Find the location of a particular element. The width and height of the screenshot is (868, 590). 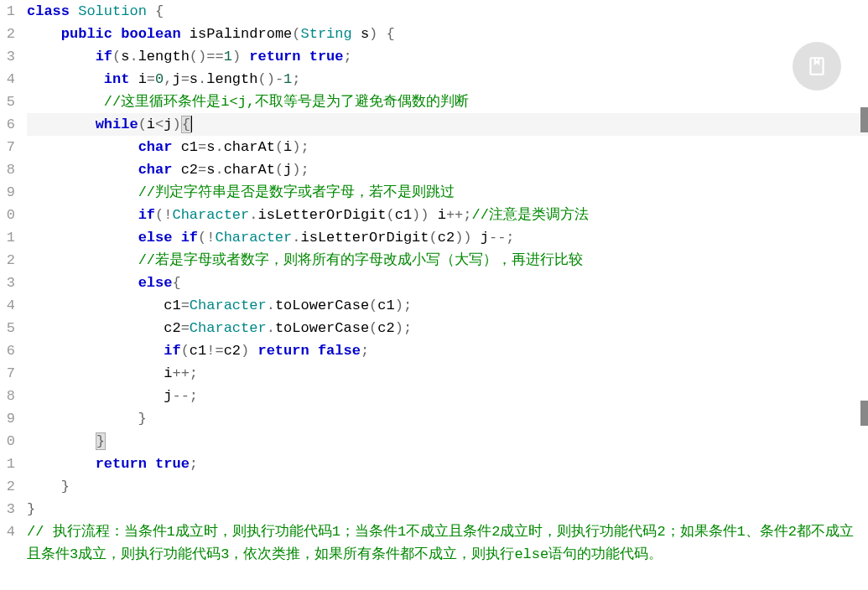

token: String is located at coordinates (330, 34).